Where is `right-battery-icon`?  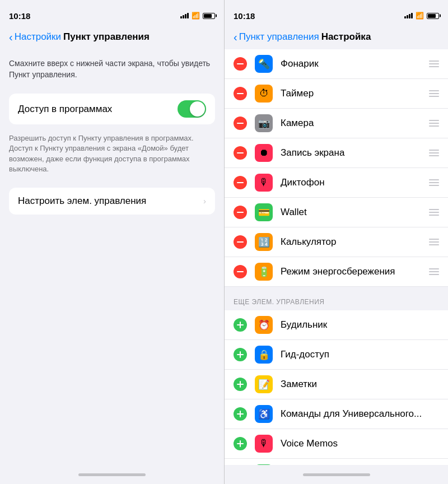 right-battery-icon is located at coordinates (433, 16).